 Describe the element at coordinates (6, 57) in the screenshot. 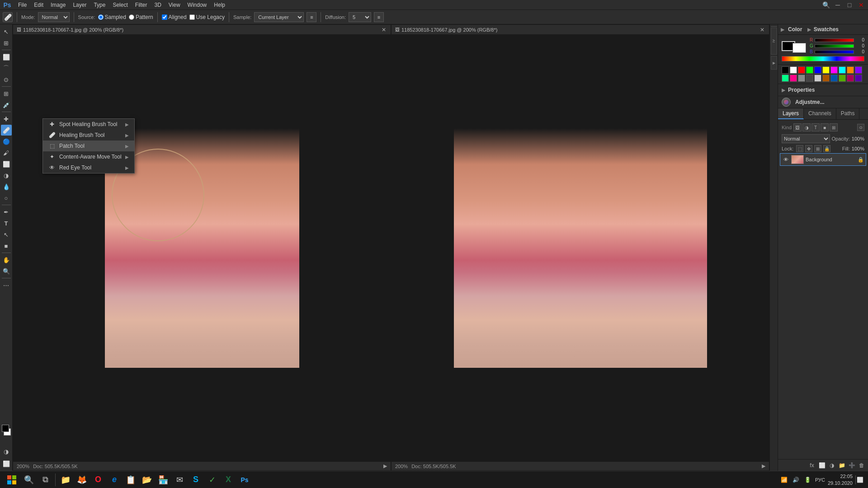

I see `tool-rectangular-marquee: ⬜` at that location.